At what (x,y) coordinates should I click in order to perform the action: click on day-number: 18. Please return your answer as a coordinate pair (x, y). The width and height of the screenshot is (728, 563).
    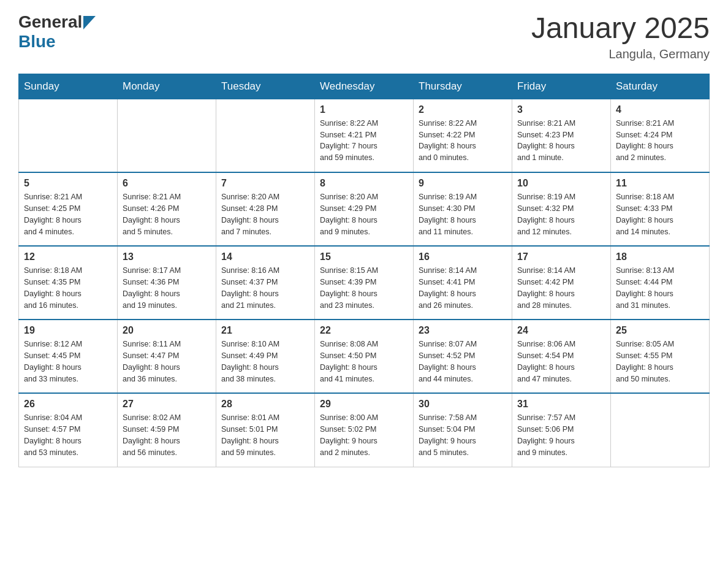
    Looking at the image, I should click on (660, 257).